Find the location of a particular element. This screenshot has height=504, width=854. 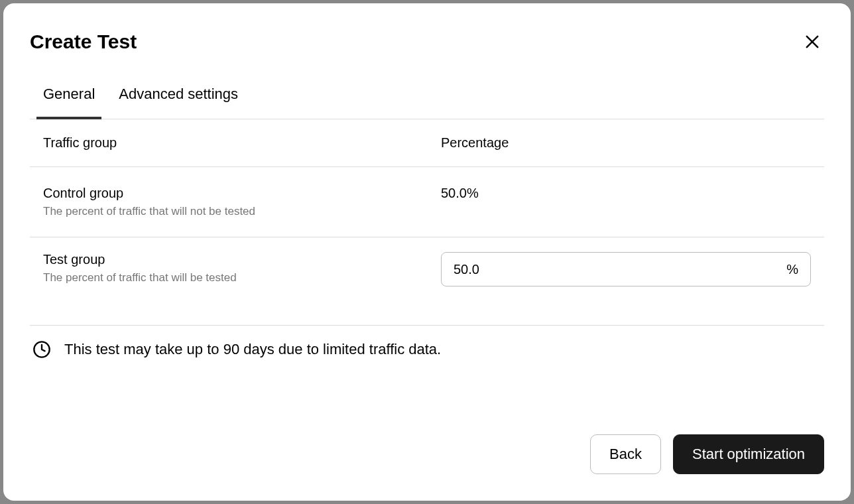

percent-suffix: % is located at coordinates (792, 269).